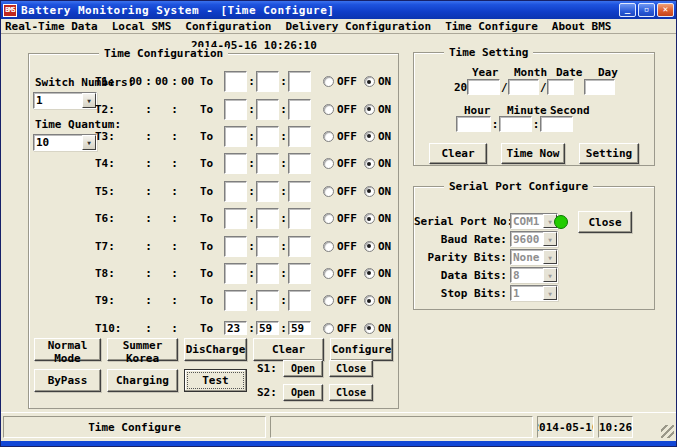 This screenshot has height=447, width=677. Describe the element at coordinates (142, 26) in the screenshot. I see `menu-local-sms: Local SMS` at that location.